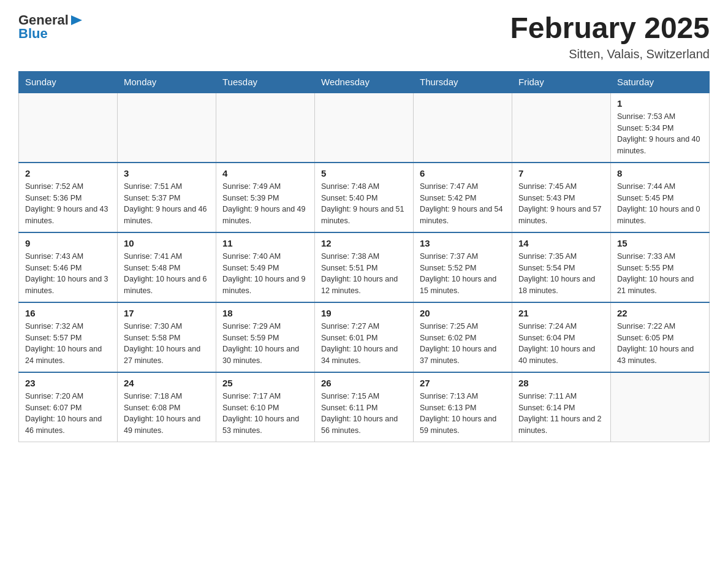 Image resolution: width=728 pixels, height=563 pixels. What do you see at coordinates (167, 407) in the screenshot?
I see `day-cell: 24Sunrise: 7:18 AM Sunset: 6:08 PM Dayli…` at bounding box center [167, 407].